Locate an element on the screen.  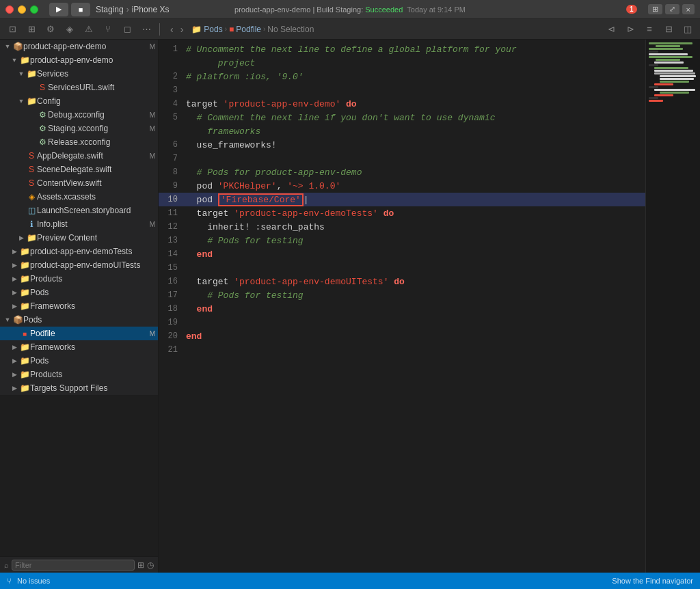
sidebar-item-demo-group: ▼ 📁 product-app-env-demo is located at coordinates (79, 60).